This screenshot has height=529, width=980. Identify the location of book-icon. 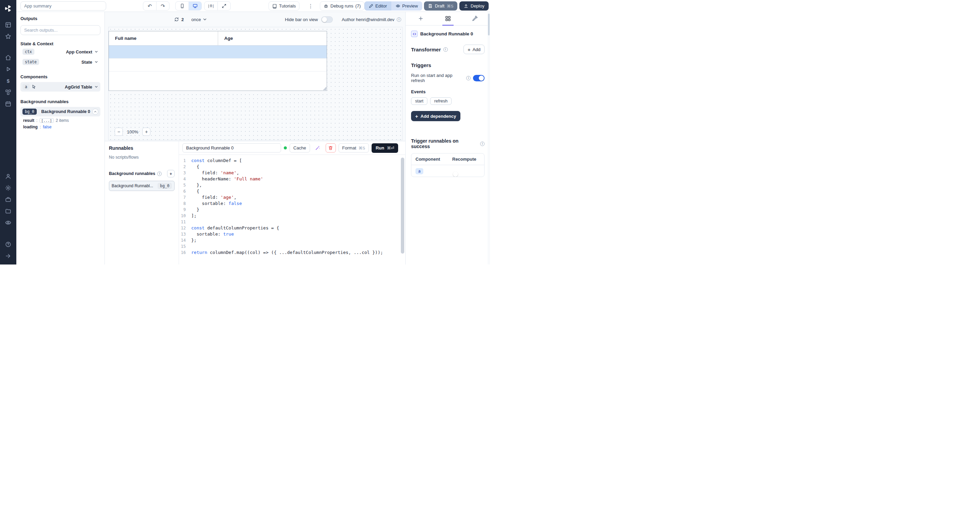
(275, 6).